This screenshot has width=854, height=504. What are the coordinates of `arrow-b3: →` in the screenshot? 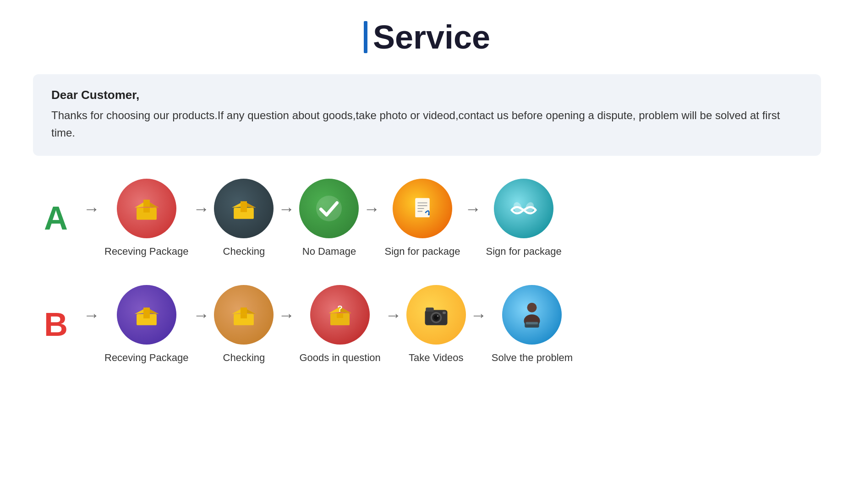 It's located at (394, 315).